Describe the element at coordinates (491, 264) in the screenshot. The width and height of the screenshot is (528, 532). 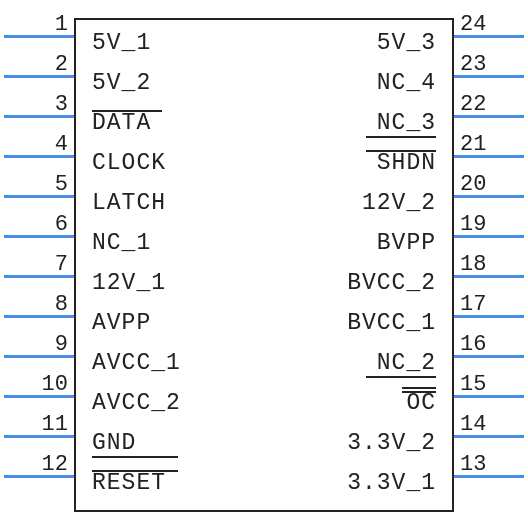
I see `pin-number: 18` at that location.